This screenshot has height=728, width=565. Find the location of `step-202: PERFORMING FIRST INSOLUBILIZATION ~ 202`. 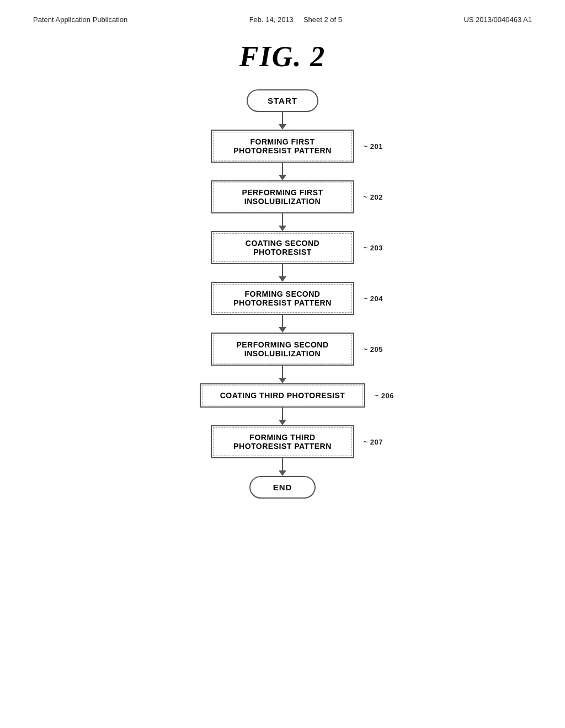

step-202: PERFORMING FIRST INSOLUBILIZATION ~ 202 is located at coordinates (282, 197).